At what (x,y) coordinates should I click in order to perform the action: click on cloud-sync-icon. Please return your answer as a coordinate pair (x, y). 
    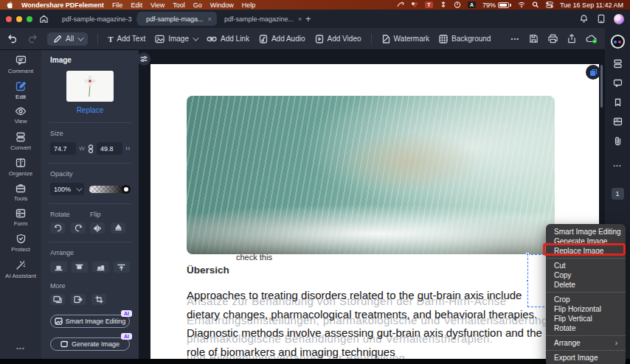
    Looking at the image, I should click on (592, 38).